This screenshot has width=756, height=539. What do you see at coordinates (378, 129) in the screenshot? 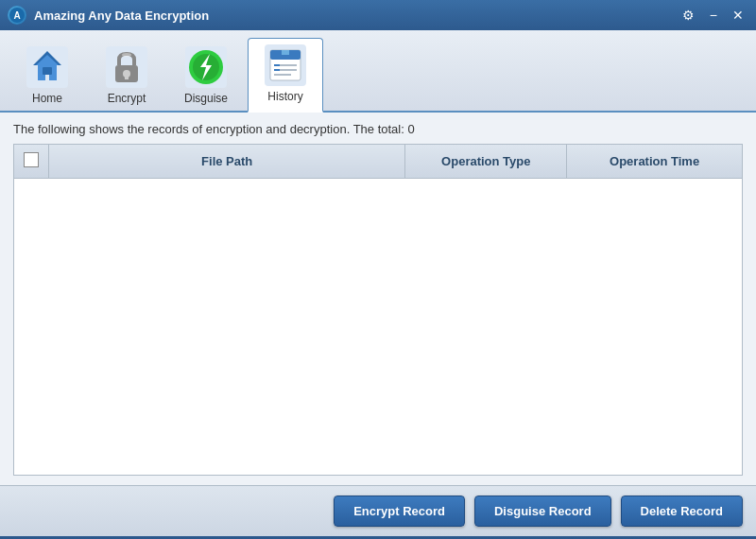
I see `info-text: The following shows the records of encry…` at bounding box center [378, 129].